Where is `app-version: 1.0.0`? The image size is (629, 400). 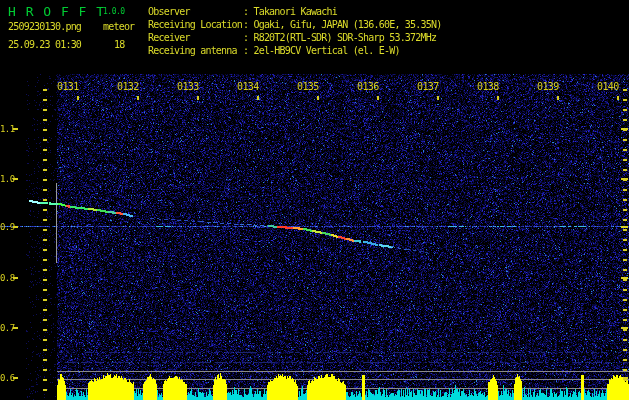 app-version: 1.0.0 is located at coordinates (114, 12).